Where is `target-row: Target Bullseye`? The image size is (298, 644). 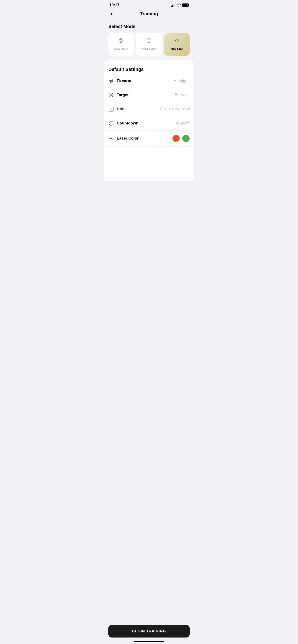 target-row: Target Bullseye is located at coordinates (149, 95).